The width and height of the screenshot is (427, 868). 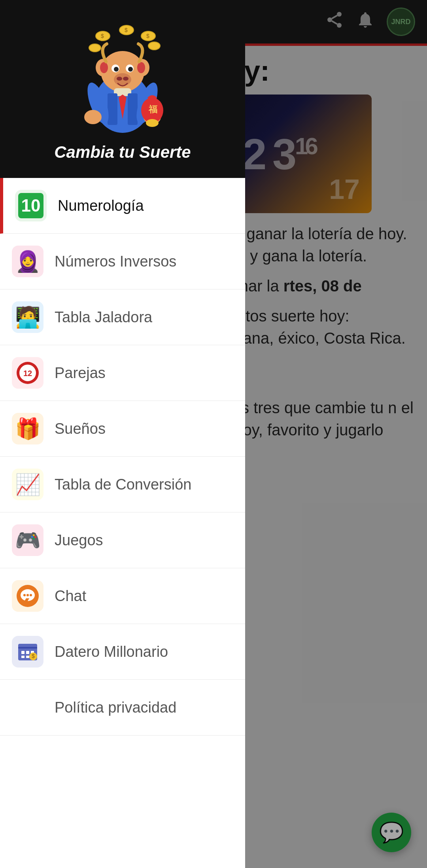 What do you see at coordinates (123, 485) in the screenshot?
I see `sidebar-item-tabla-conversion: 📈 Tabla de Conversión` at bounding box center [123, 485].